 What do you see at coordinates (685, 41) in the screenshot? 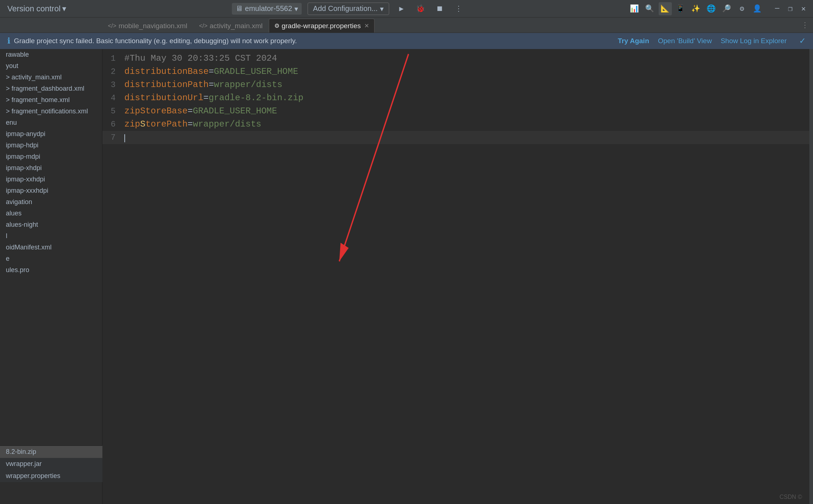
I see `open-build-view-button: Open 'Build' View` at bounding box center [685, 41].